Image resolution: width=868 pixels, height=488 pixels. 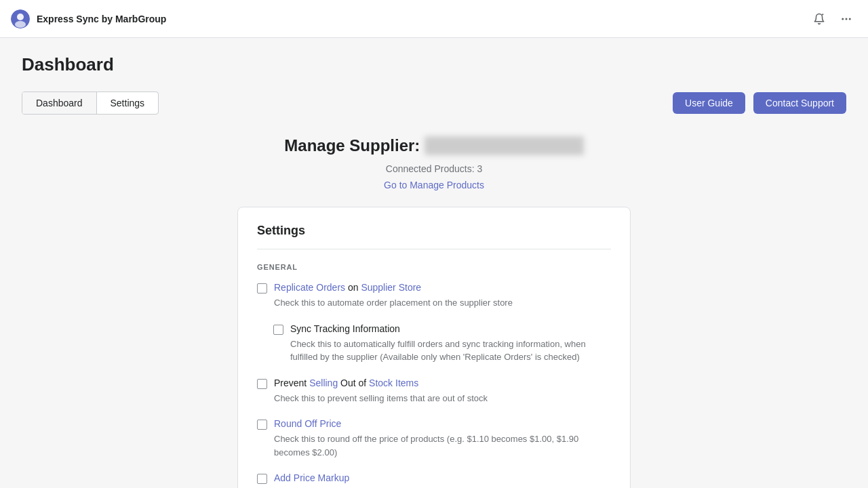 I want to click on label-replicate-orders: Replicate Orders on Supplier Store, so click(x=347, y=287).